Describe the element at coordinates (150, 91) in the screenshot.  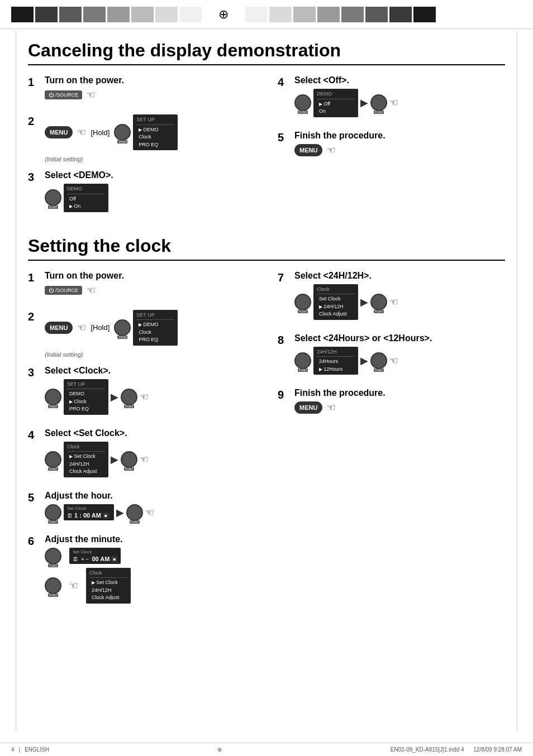
I see `step-1-content: Turn on the power. ⏻ /SOURCE ☞` at that location.